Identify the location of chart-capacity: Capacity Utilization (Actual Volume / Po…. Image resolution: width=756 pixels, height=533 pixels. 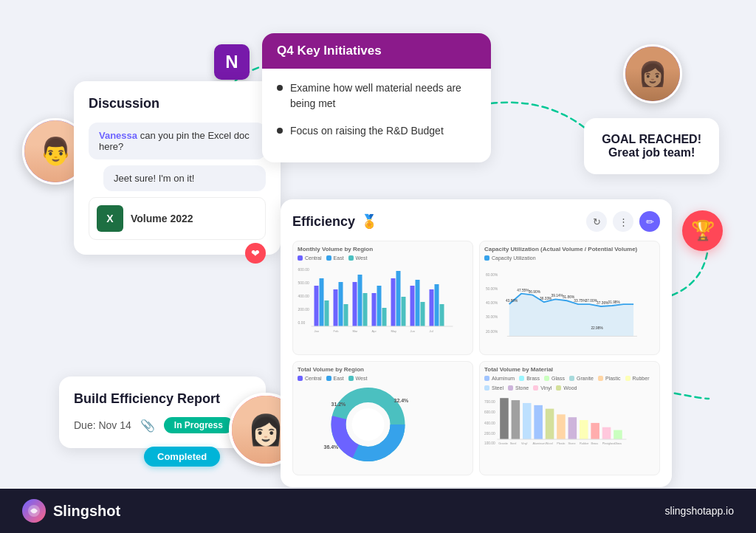
(570, 298).